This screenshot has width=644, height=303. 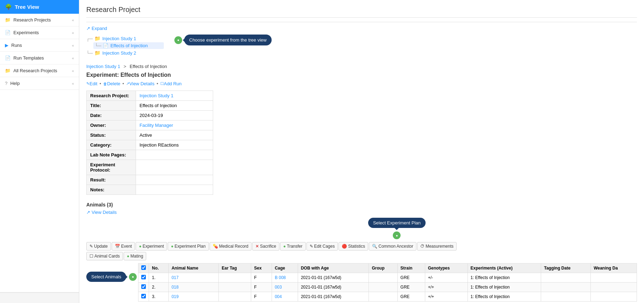 What do you see at coordinates (175, 155) in the screenshot?
I see `value-lab-notes` at bounding box center [175, 155].